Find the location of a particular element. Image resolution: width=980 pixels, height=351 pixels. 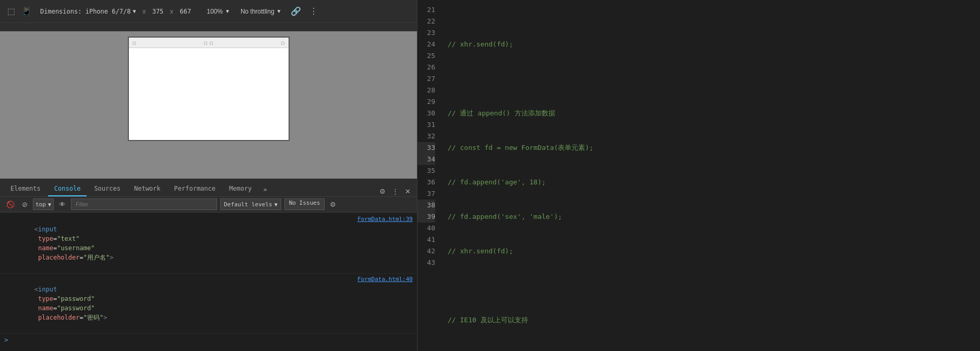

no-issues-button: No Issues is located at coordinates (305, 204).